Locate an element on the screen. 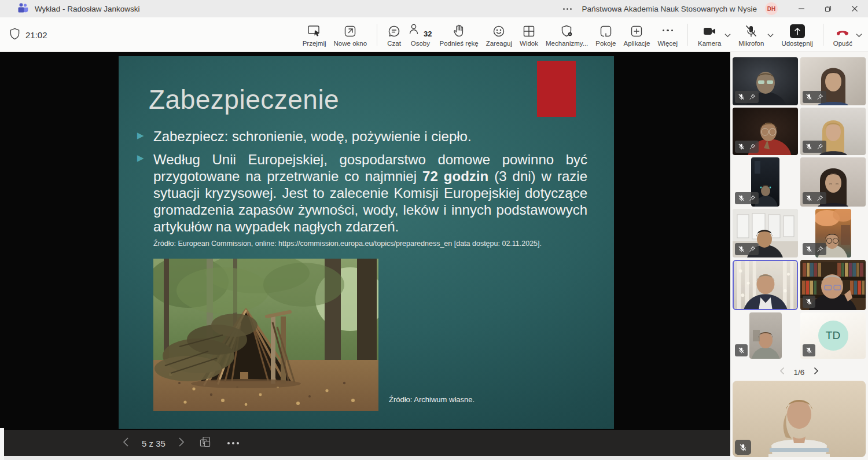  window-bottom-edge is located at coordinates (365, 458).